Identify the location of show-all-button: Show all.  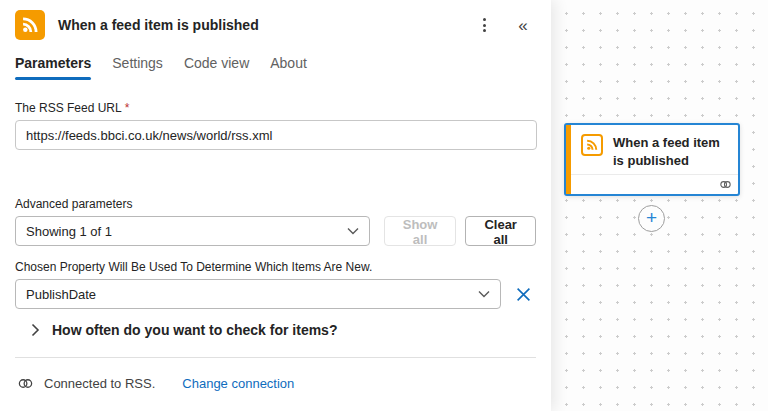
(420, 231).